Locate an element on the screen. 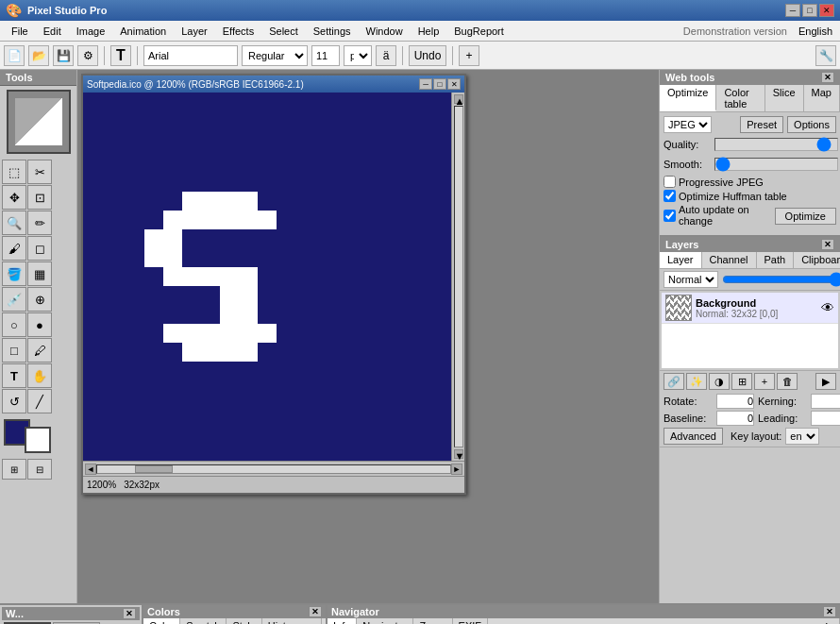 This screenshot has width=840, height=624. tab-zoom: Zoom is located at coordinates (432, 621).